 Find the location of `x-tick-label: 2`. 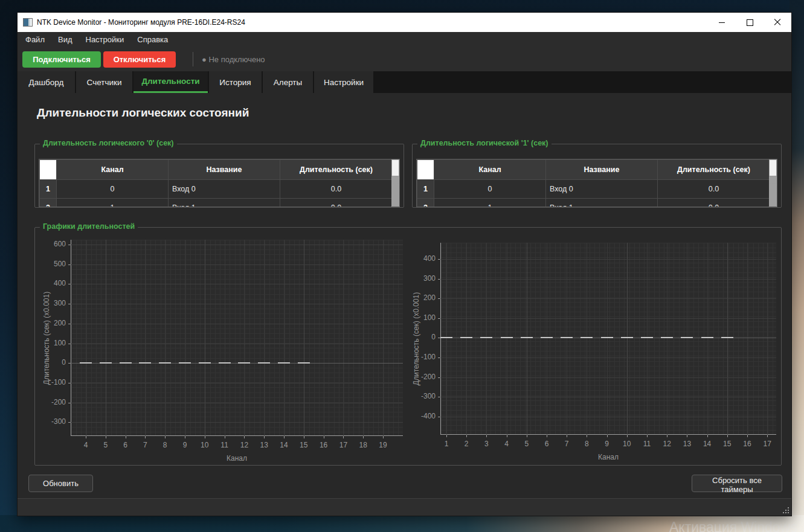

x-tick-label: 2 is located at coordinates (466, 444).